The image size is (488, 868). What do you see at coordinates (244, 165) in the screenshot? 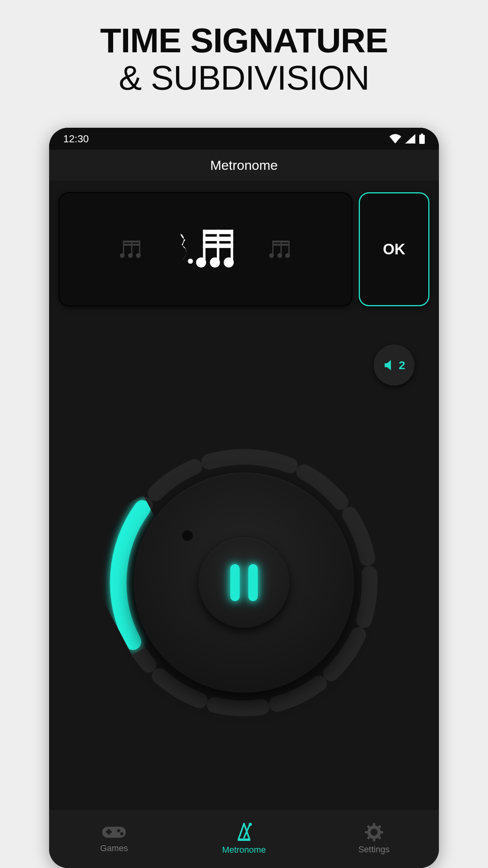
I see `screen-title: Metronome` at bounding box center [244, 165].